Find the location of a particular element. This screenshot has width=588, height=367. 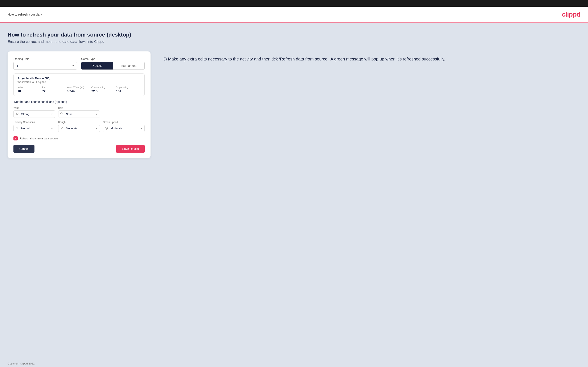

checkmark-icon: ✓ is located at coordinates (16, 138).